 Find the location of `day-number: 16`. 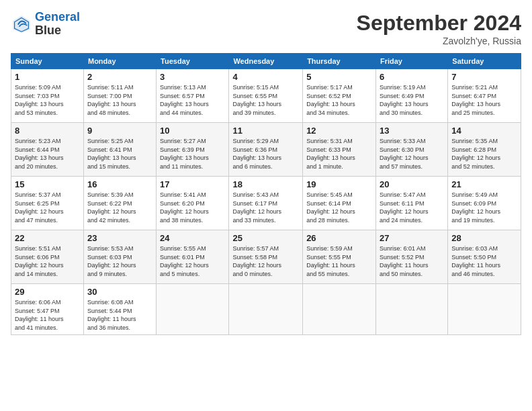

day-number: 16 is located at coordinates (120, 184).